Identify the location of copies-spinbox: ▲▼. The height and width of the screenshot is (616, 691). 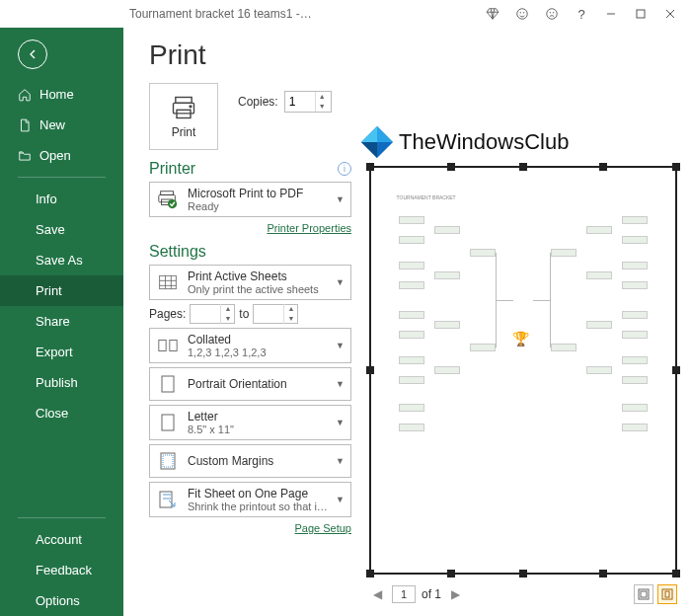
(308, 102).